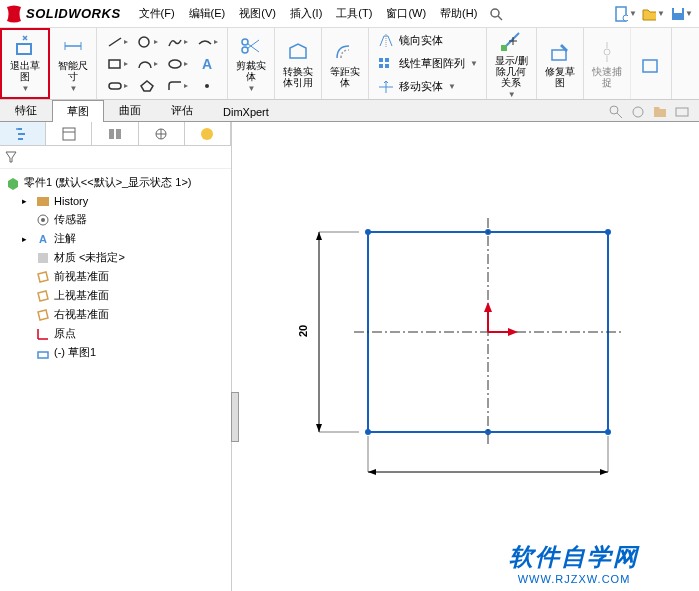 The image size is (699, 591). What do you see at coordinates (560, 64) in the screenshot?
I see `repair-button: 修复草 图` at bounding box center [560, 64].